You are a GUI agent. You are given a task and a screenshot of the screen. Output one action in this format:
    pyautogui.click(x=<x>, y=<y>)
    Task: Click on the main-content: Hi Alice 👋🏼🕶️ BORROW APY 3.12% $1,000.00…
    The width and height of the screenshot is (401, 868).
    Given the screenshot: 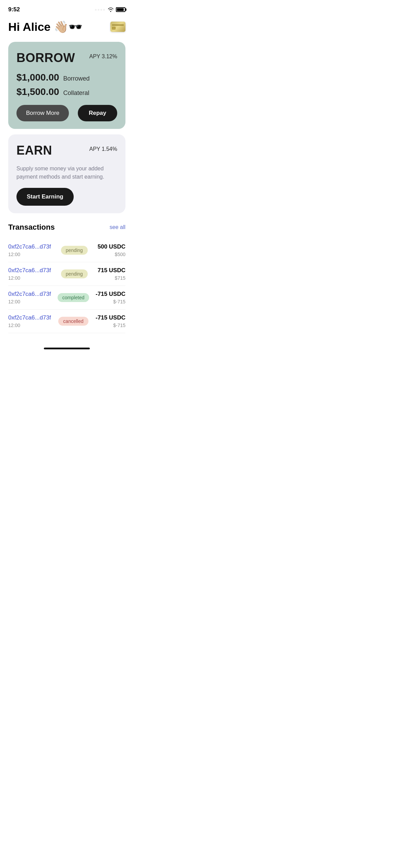 What is the action you would take?
    pyautogui.click(x=67, y=180)
    